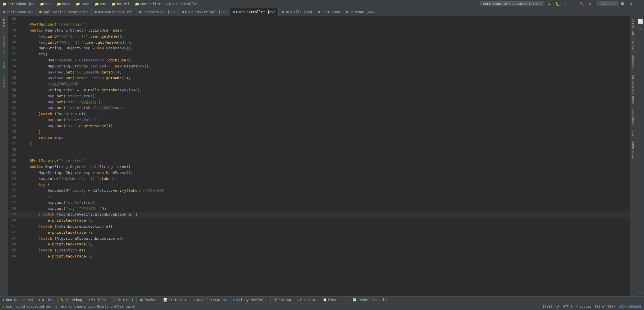 This screenshot has height=310, width=644. I want to click on build-button: 🔨, so click(582, 4).